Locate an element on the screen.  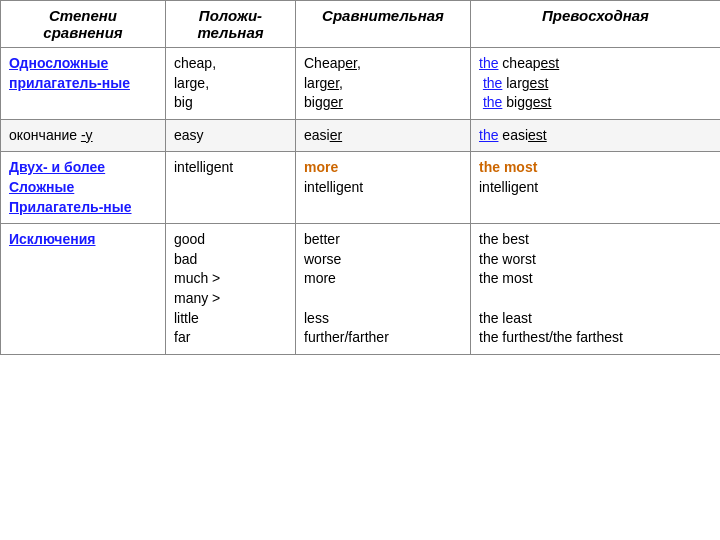
row3-col4: the mostintelligent is located at coordinates (596, 188).